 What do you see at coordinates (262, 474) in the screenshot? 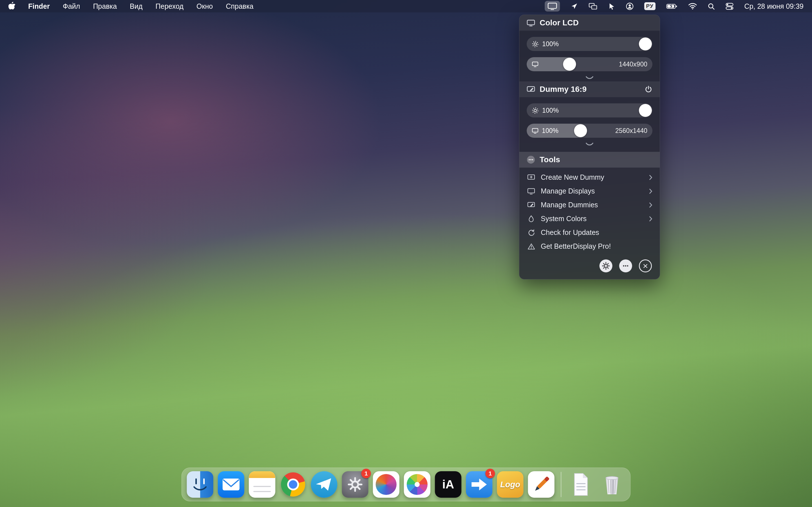
I see `notes-header-strip` at bounding box center [262, 474].